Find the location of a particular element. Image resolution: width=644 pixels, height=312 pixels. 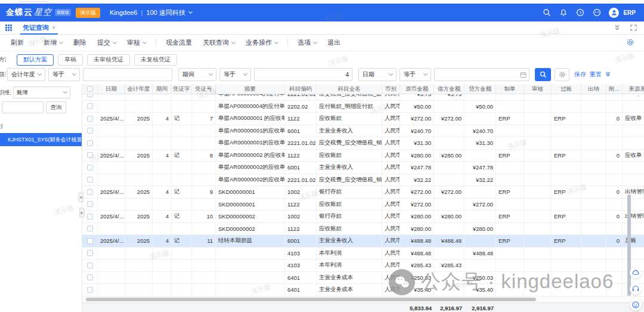

table-row: 2025/4/...20254记10SKD000000021002银行存款人民币… is located at coordinates (363, 217).